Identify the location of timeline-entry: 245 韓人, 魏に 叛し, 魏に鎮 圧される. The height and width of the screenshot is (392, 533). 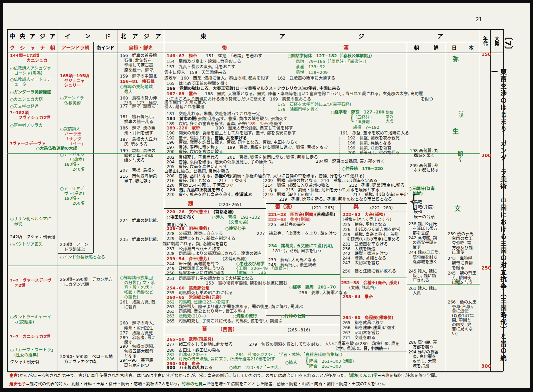
(423, 276).